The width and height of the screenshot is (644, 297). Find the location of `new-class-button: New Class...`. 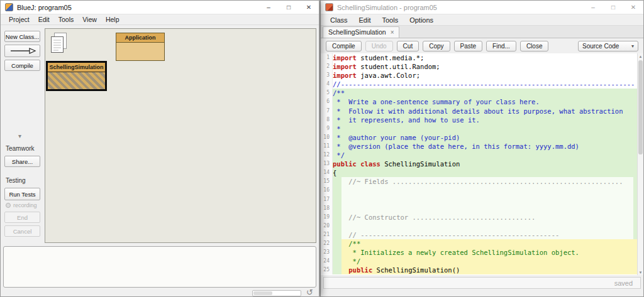

new-class-button: New Class... is located at coordinates (23, 36).